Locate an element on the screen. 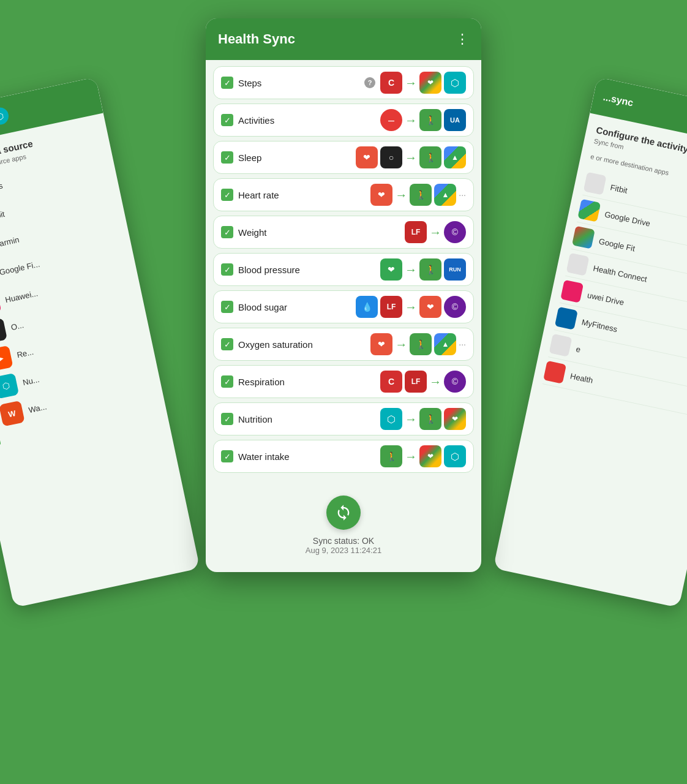 The width and height of the screenshot is (687, 784). nutrition-label: Nutrition is located at coordinates (307, 419).